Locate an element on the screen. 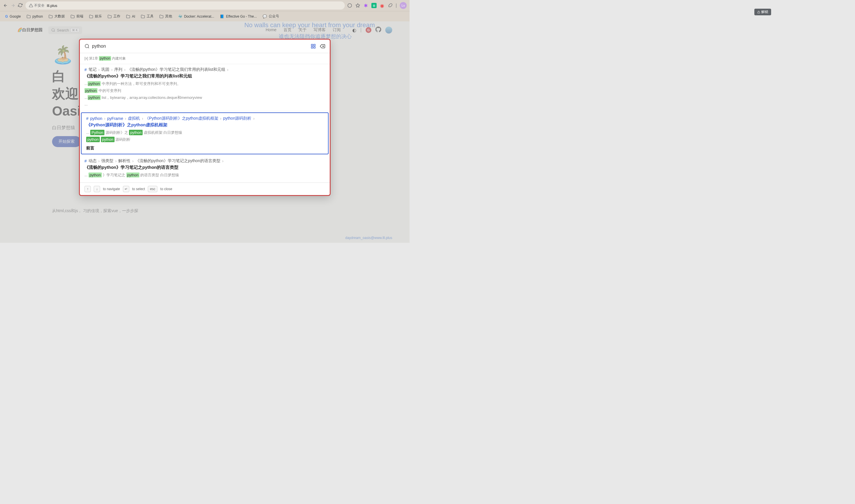 This screenshot has width=855, height=504. bookmark-item: 前端 is located at coordinates (77, 16).